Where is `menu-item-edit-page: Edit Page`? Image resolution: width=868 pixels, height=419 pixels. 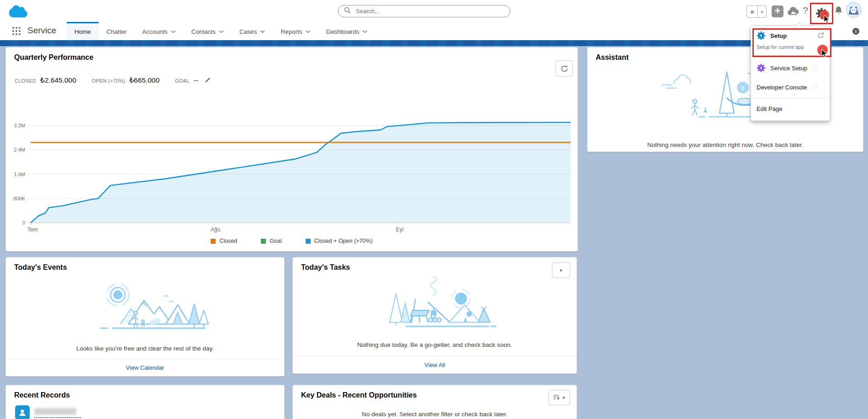 menu-item-edit-page: Edit Page is located at coordinates (790, 109).